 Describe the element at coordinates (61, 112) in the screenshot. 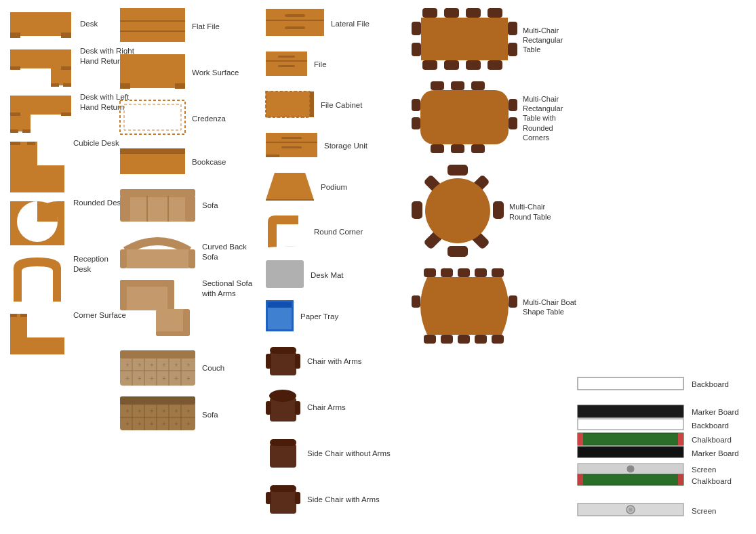

I see `desk-left-item: Desk with Left Hand Return` at that location.